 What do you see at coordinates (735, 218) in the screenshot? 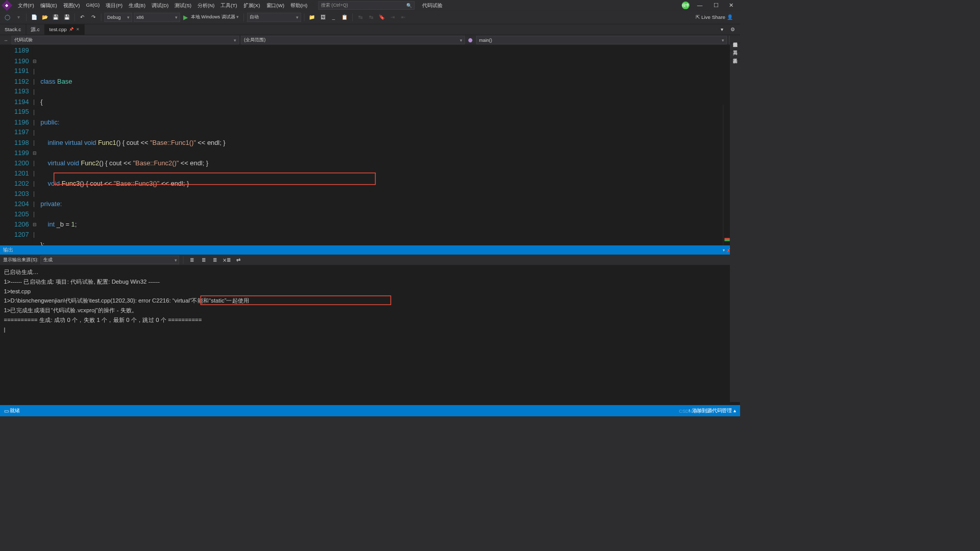
I see `side-panels: 服务器资源管理器 工具箱 诊断工具` at bounding box center [735, 218].